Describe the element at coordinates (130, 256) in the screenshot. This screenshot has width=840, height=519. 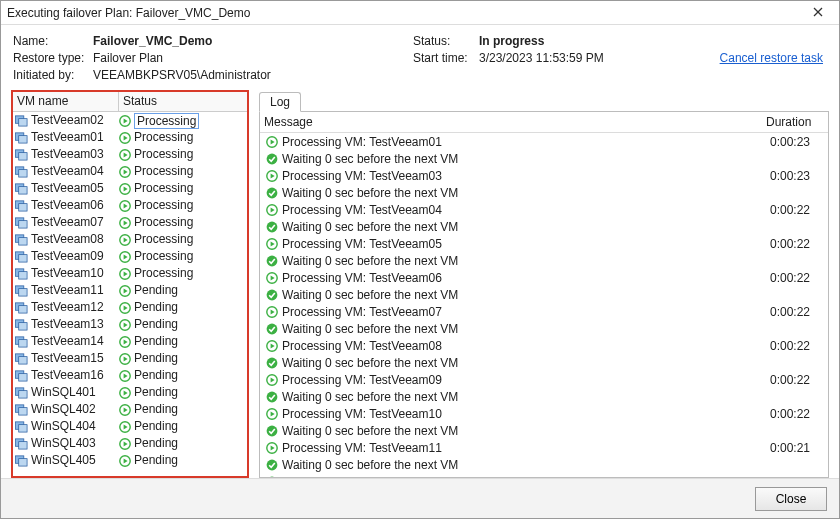
I see `vm-row: TestVeeam09Processing` at that location.